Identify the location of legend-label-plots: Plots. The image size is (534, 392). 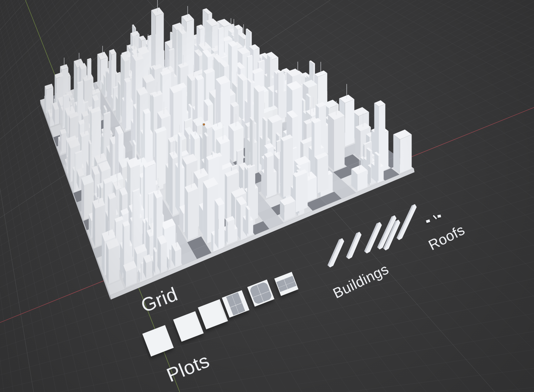
(188, 368).